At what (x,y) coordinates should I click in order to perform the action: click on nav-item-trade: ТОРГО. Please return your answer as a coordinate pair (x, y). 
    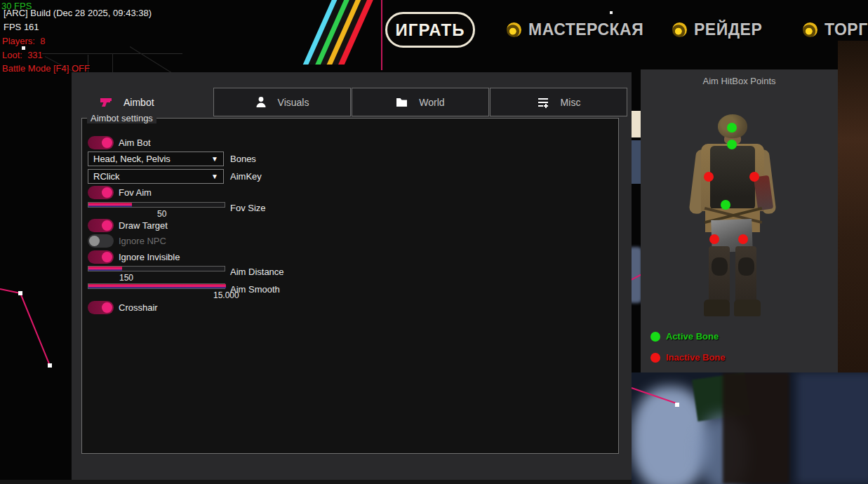
    Looking at the image, I should click on (835, 29).